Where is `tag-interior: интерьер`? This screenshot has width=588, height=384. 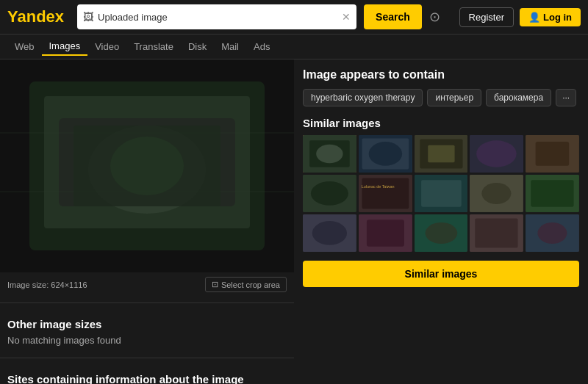
tag-interior: интерьер is located at coordinates (454, 98).